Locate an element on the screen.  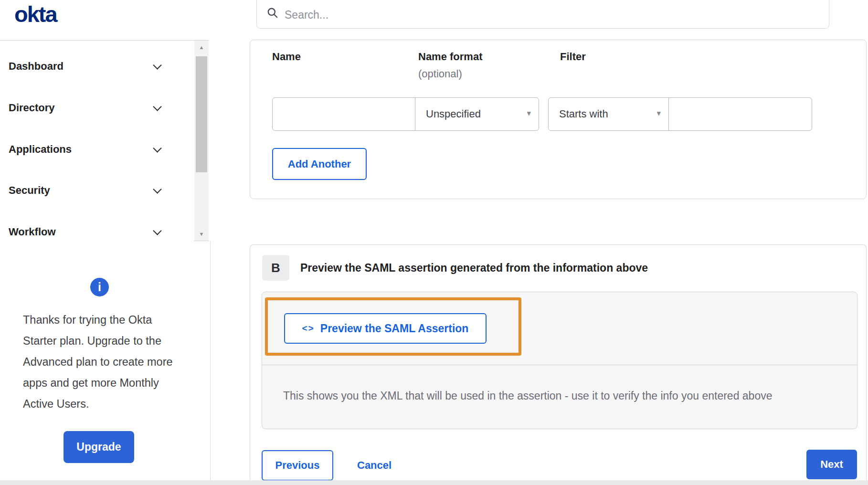
preview-saml-assertion-button: <> Preview the SAML Assertion is located at coordinates (385, 328).